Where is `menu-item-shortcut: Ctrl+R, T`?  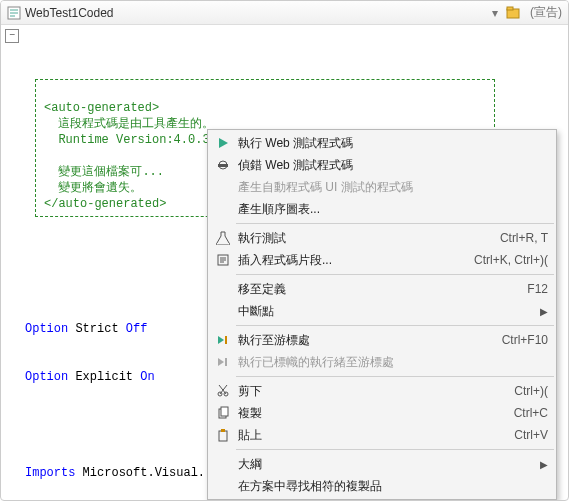 menu-item-shortcut: Ctrl+R, T is located at coordinates (524, 238).